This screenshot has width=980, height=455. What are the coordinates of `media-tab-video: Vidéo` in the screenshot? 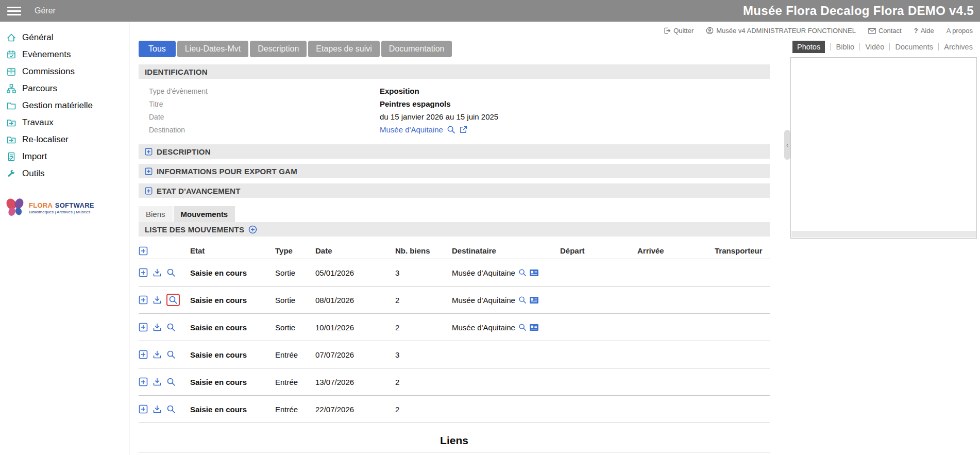 It's located at (875, 47).